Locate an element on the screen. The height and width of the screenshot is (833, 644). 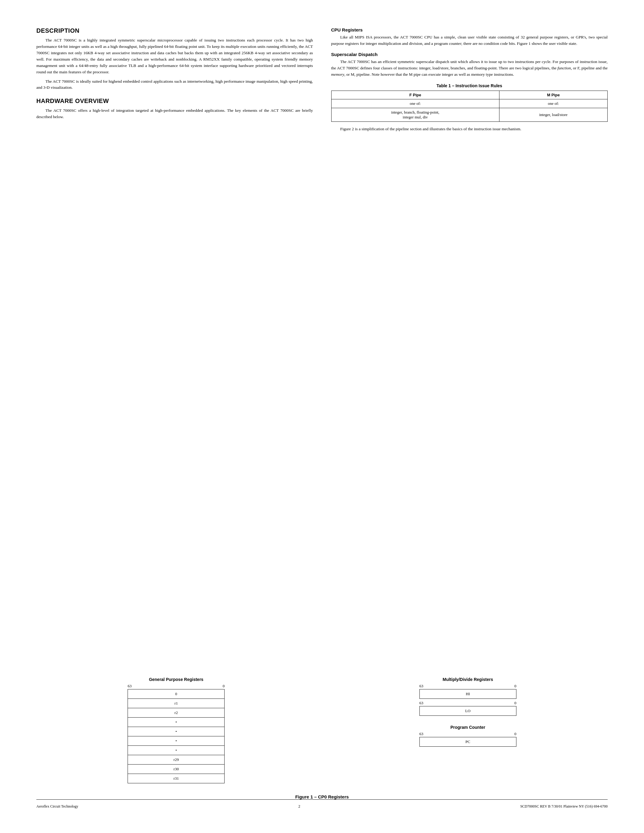
mdr-lo-bit-high: 63 is located at coordinates (421, 703).